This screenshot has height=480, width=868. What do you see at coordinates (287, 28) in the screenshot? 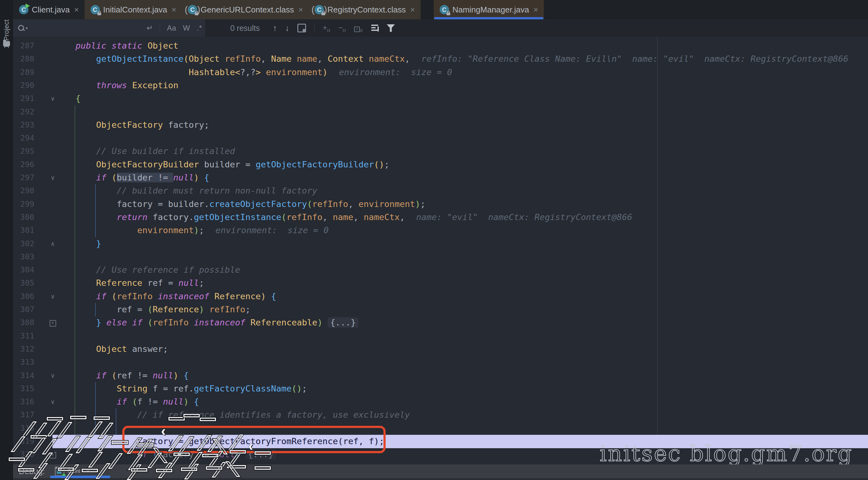
I see `next-occurrence-button: ↓` at bounding box center [287, 28].